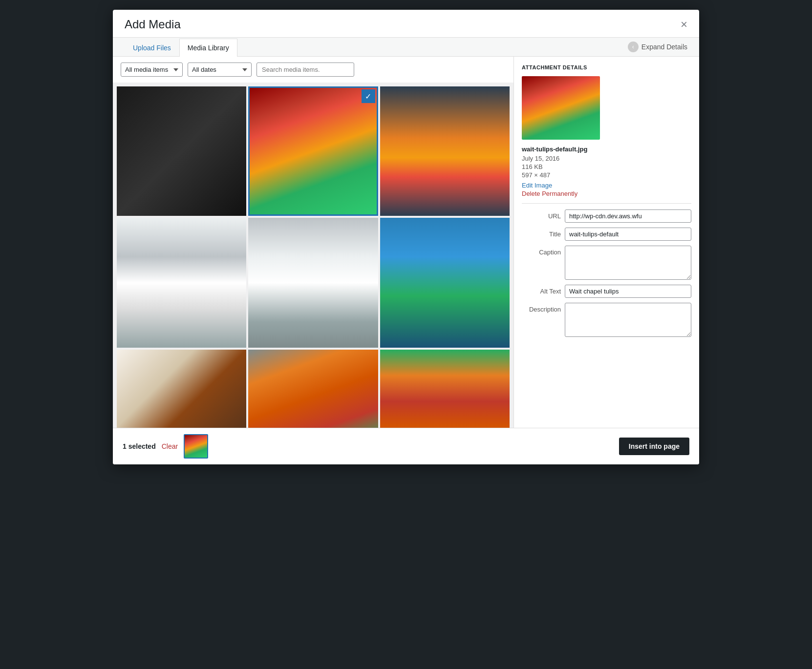 This screenshot has height=669, width=812. Describe the element at coordinates (654, 446) in the screenshot. I see `insert-into-page-button: Insert into page` at that location.